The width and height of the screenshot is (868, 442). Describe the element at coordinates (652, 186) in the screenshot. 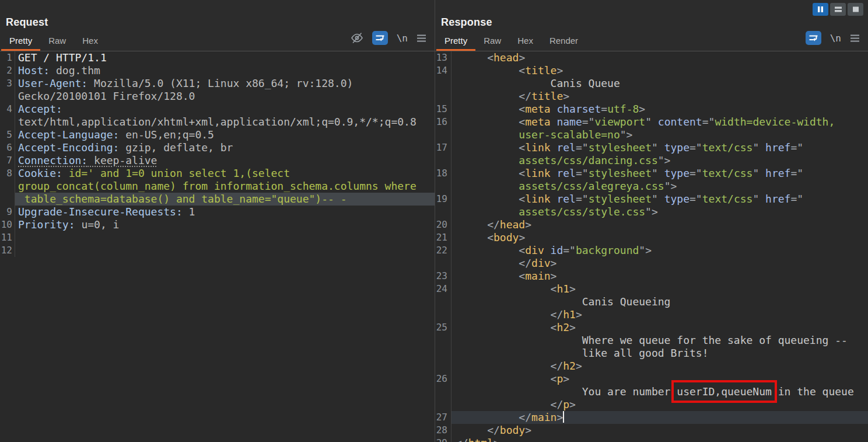

I see `response-code-row: assets/css/alegreya.css">` at that location.